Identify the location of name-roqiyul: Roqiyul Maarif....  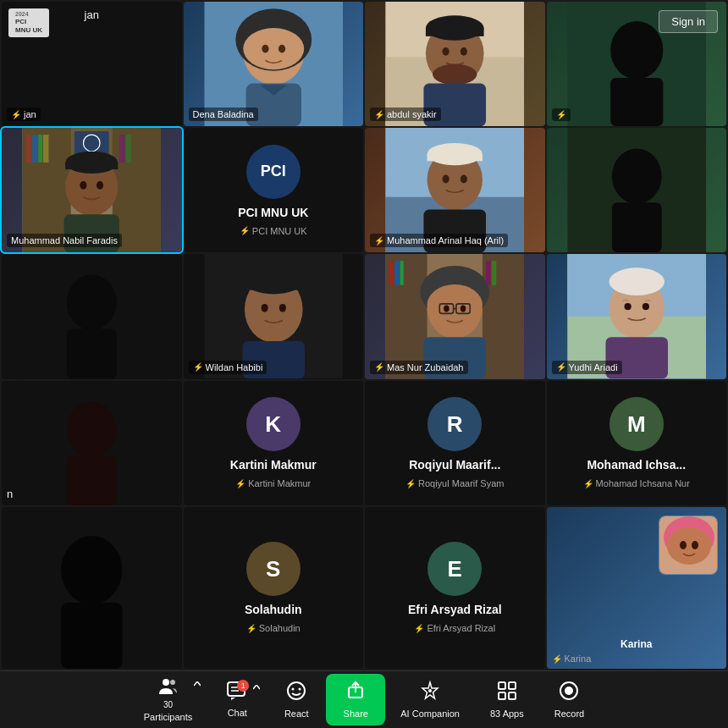
(455, 465).